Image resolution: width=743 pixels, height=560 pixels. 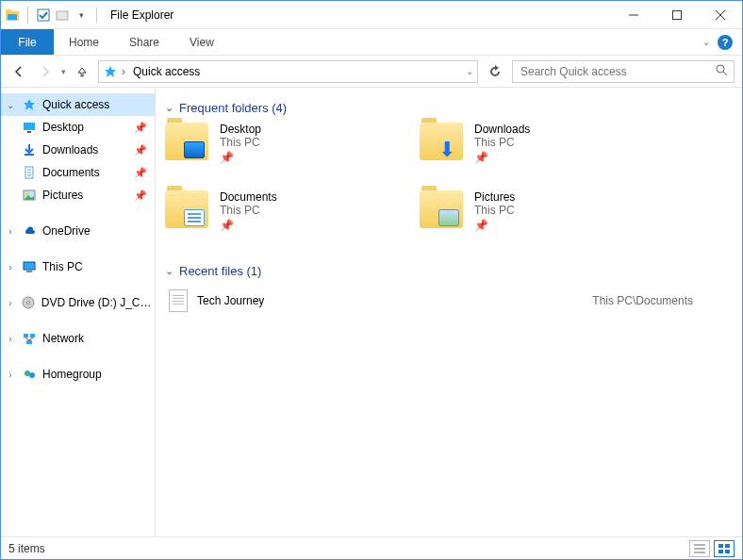 What do you see at coordinates (62, 195) in the screenshot?
I see `sidebar-item-label: Pictures` at bounding box center [62, 195].